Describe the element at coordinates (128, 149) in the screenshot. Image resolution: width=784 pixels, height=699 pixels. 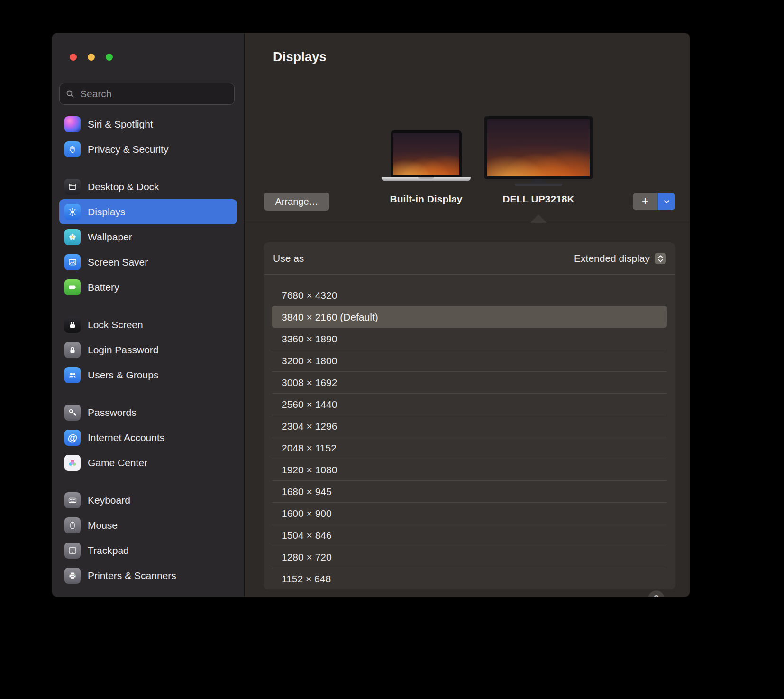
I see `sidebar-item-label: Privacy & Security` at that location.